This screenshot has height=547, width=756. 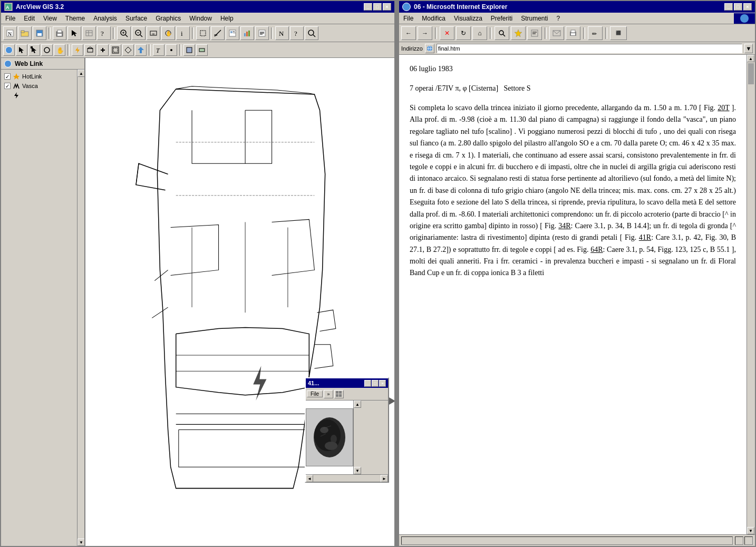 What do you see at coordinates (124, 33) in the screenshot?
I see `tb-zoom-in-btn` at bounding box center [124, 33].